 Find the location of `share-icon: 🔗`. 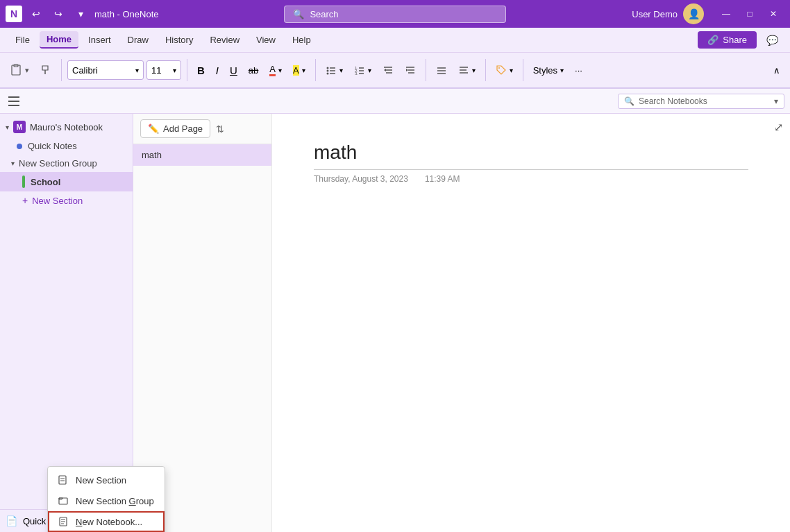

share-icon: 🔗 is located at coordinates (713, 40).